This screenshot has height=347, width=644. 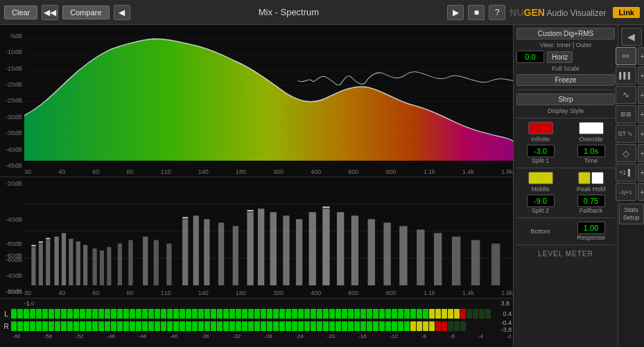 I want to click on l-label: L, so click(x=6, y=314).